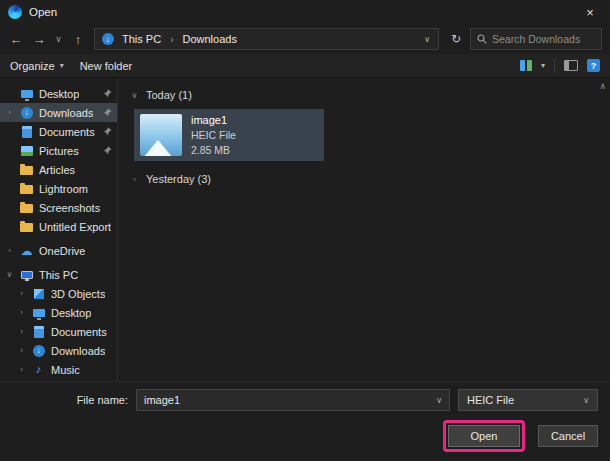 This screenshot has width=610, height=461. Describe the element at coordinates (536, 39) in the screenshot. I see `search-box` at that location.